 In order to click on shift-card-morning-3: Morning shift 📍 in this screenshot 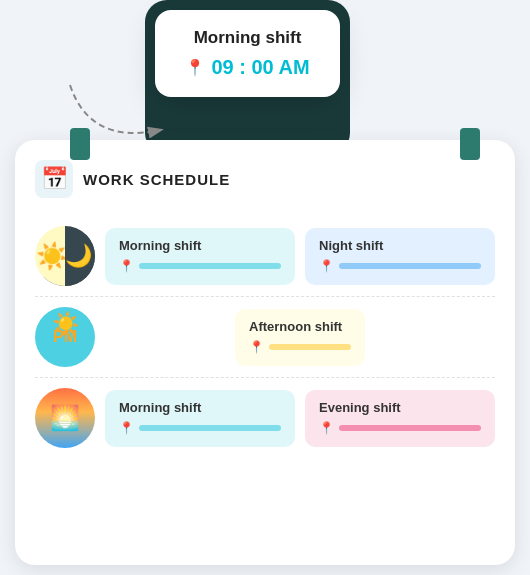, I will do `click(200, 418)`.